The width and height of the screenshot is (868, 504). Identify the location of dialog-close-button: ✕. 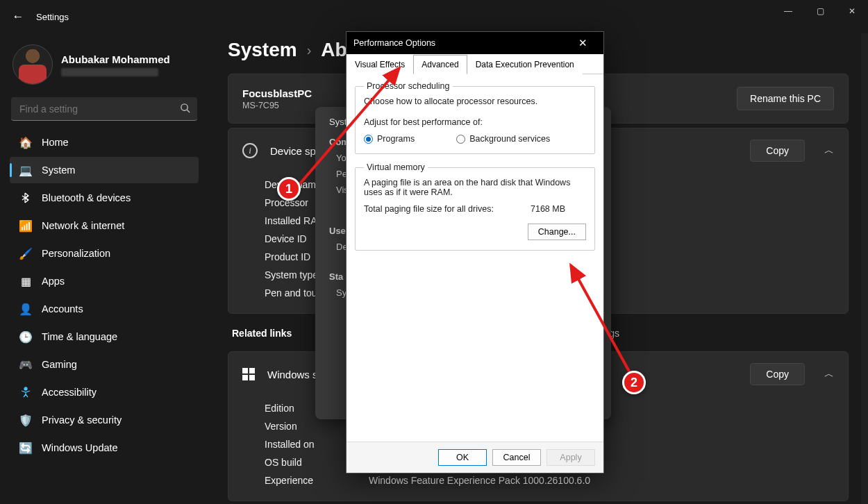
(583, 43).